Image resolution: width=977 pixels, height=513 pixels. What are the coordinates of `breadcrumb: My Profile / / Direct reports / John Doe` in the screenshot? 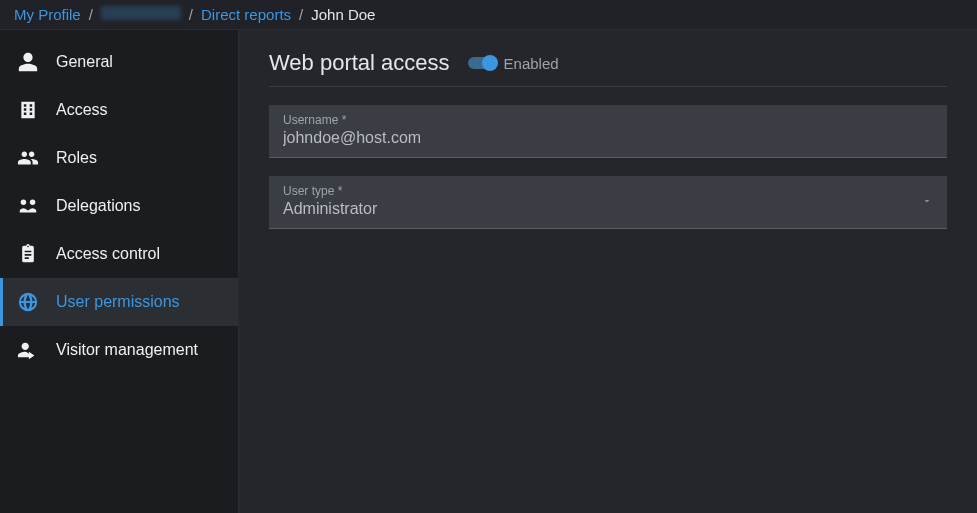 It's located at (488, 15).